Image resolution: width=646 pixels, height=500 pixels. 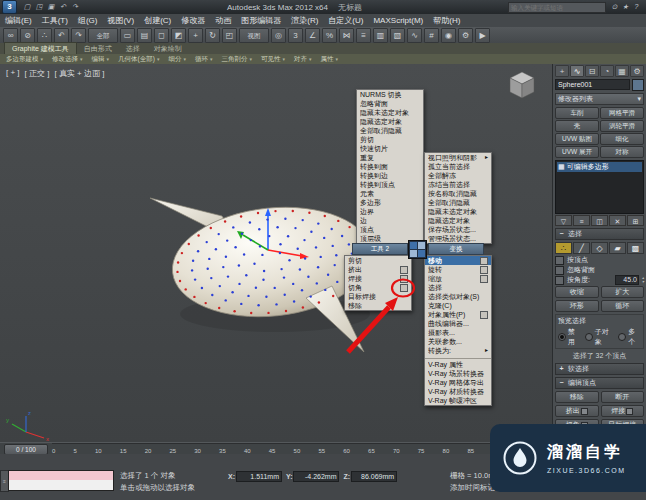 What do you see at coordinates (390, 112) in the screenshot?
I see `quad-menu-item: 隐藏未选定对象` at bounding box center [390, 112].